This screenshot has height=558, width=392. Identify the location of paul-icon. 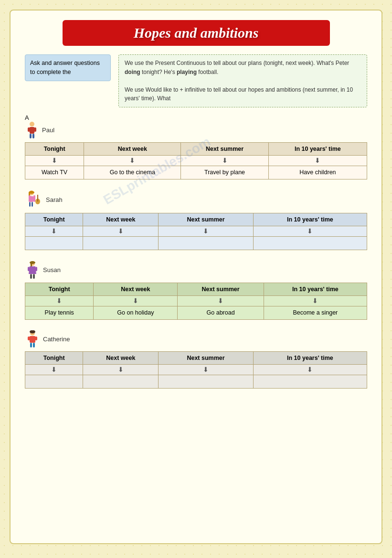
(32, 130).